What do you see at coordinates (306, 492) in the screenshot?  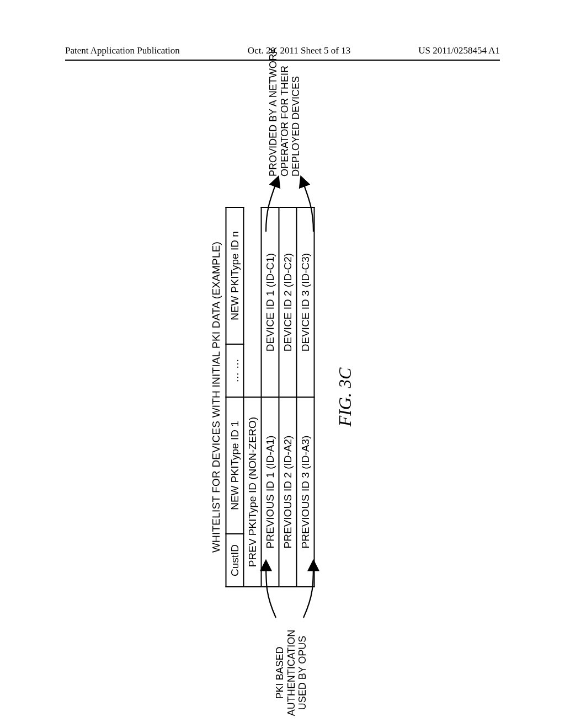 I see `prev-id-cell: PREVIOUS ID 3 (ID-A3)` at bounding box center [306, 492].